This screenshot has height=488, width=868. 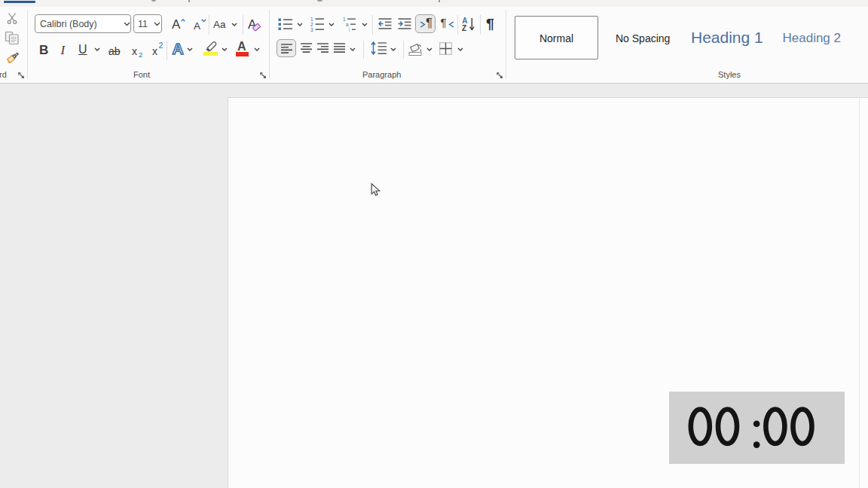 What do you see at coordinates (464, 27) in the screenshot?
I see `svg-text: Z` at bounding box center [464, 27].